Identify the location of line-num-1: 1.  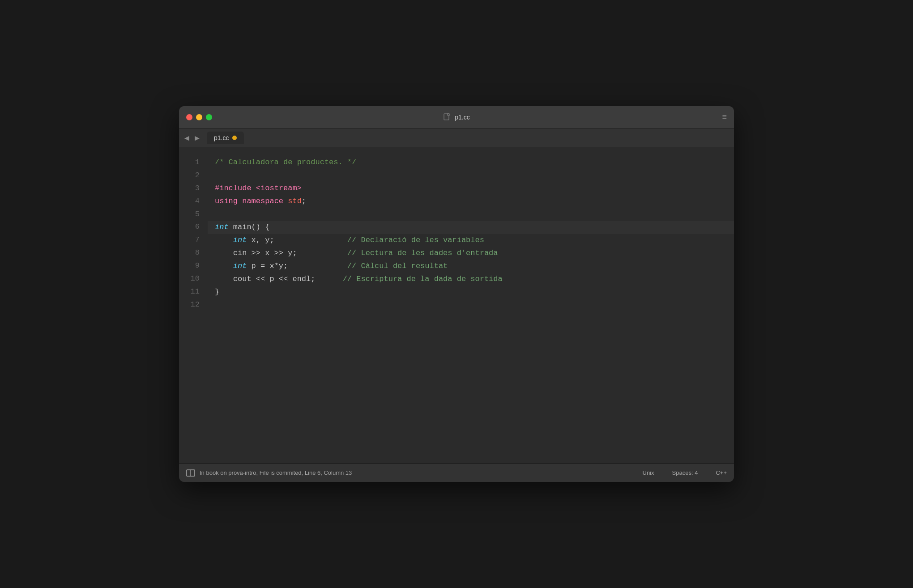
(192, 163).